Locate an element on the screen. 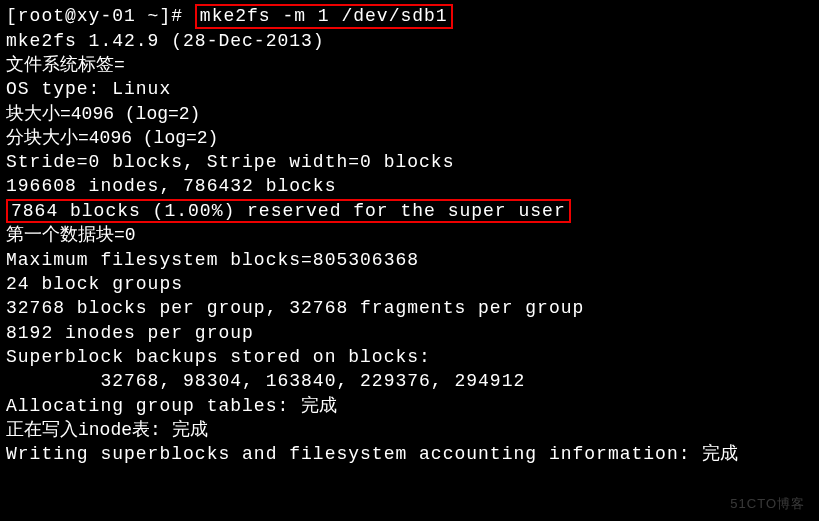 The width and height of the screenshot is (819, 521). output-line: Writing superblocks and filesystem accou… is located at coordinates (410, 454).